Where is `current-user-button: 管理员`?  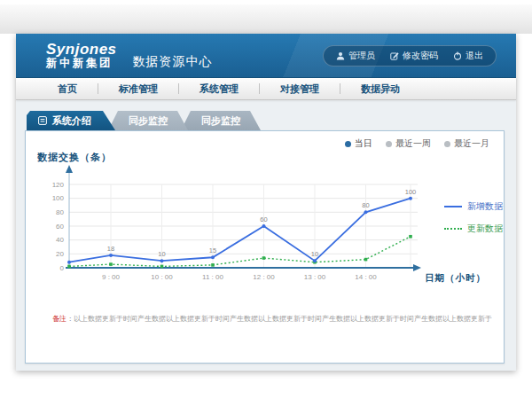
current-user-button: 管理员 is located at coordinates (356, 56).